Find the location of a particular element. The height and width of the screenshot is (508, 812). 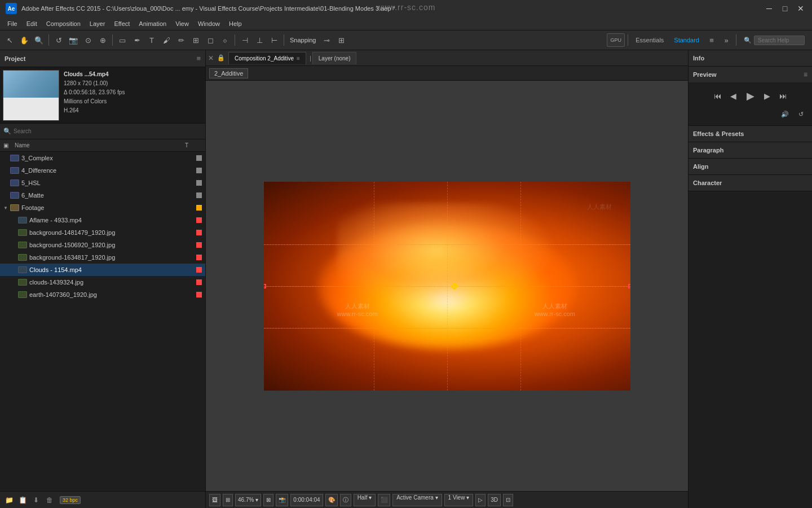

preview-loop-btn: ↺ is located at coordinates (801, 114).